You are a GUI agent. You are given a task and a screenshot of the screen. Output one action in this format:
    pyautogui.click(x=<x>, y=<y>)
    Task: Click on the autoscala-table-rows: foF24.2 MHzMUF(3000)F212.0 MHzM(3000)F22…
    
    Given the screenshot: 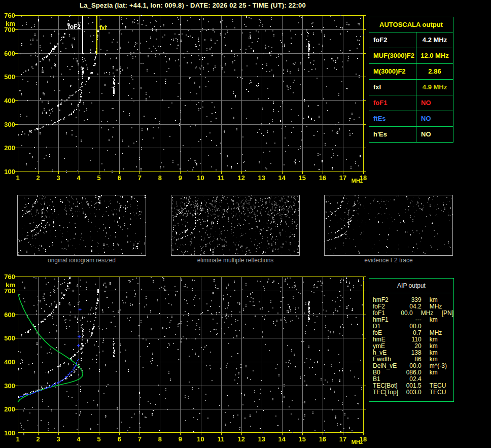 What is the action you would take?
    pyautogui.click(x=411, y=87)
    